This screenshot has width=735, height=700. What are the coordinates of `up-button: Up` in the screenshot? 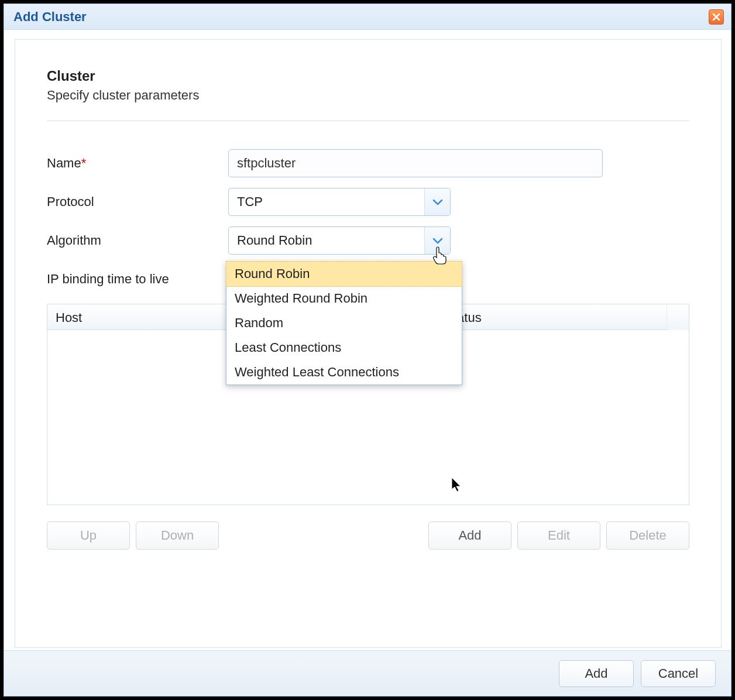 It's located at (88, 536).